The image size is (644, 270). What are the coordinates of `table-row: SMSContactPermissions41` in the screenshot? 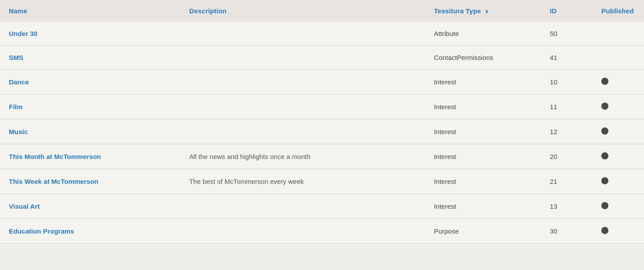 It's located at (322, 58).